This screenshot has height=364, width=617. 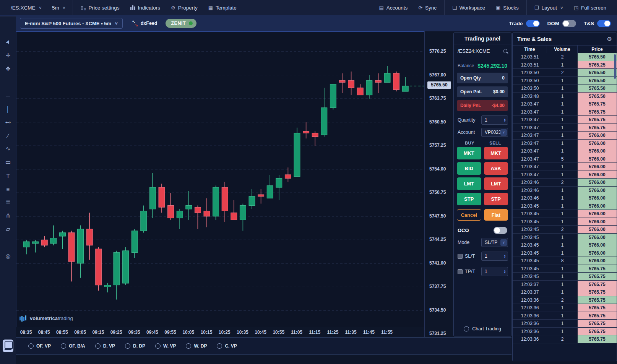 What do you see at coordinates (500, 230) in the screenshot?
I see `oco-toggle` at bounding box center [500, 230].